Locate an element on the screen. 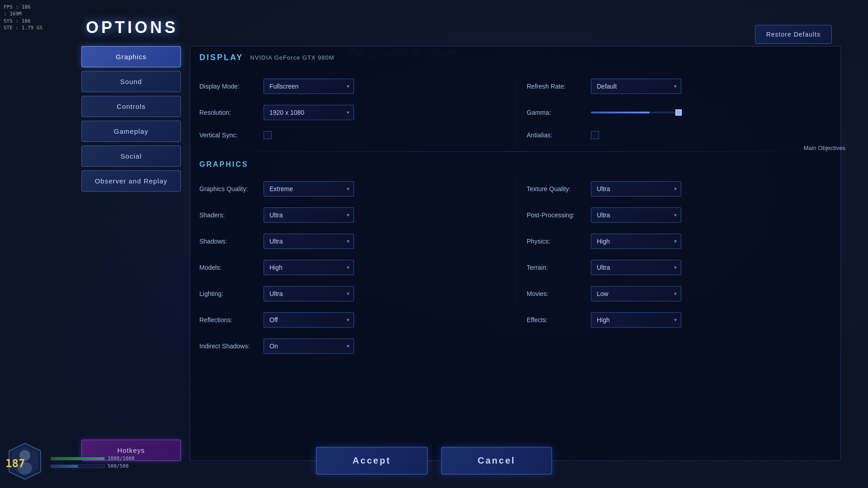 The image size is (868, 488). sidebar-item-sound: Sound is located at coordinates (131, 81).